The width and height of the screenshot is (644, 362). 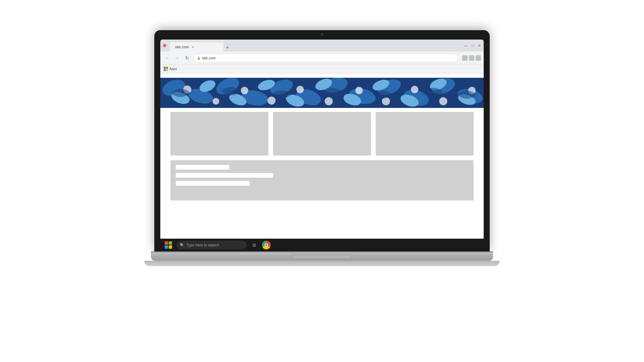 What do you see at coordinates (167, 68) in the screenshot?
I see `apps-dot-green` at bounding box center [167, 68].